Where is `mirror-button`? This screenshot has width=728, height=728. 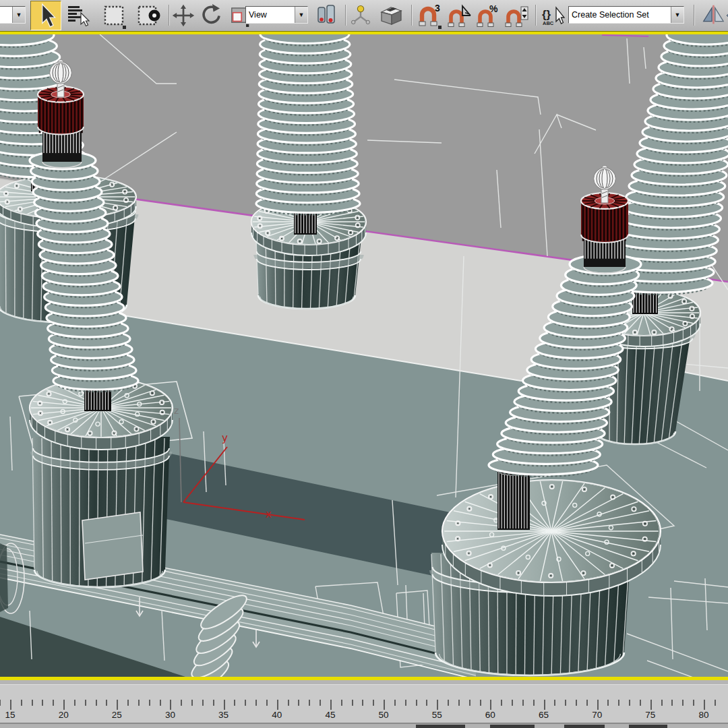
mirror-button is located at coordinates (712, 16).